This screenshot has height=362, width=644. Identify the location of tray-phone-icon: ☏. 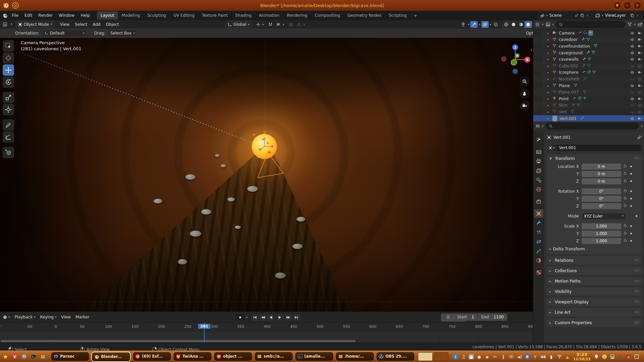
(511, 357).